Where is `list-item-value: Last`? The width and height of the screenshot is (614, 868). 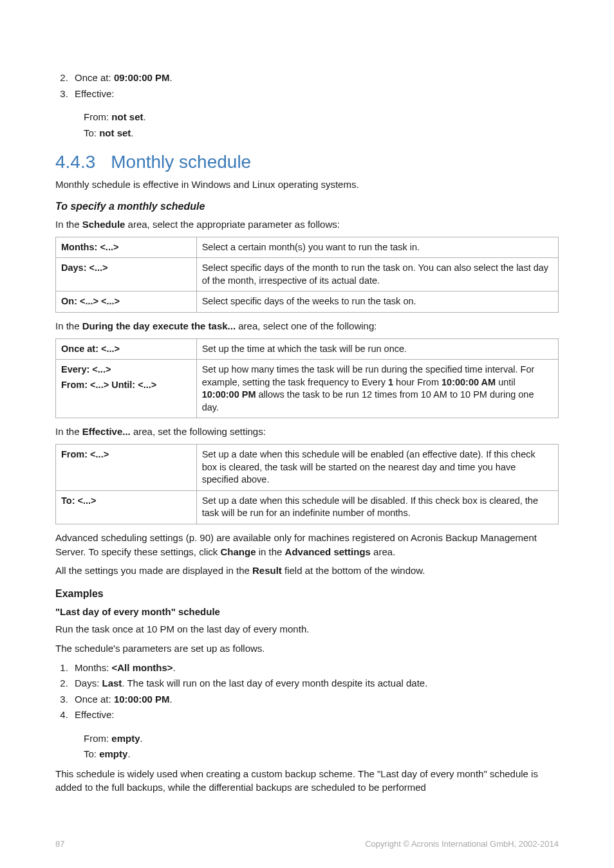
list-item-value: Last is located at coordinates (112, 683).